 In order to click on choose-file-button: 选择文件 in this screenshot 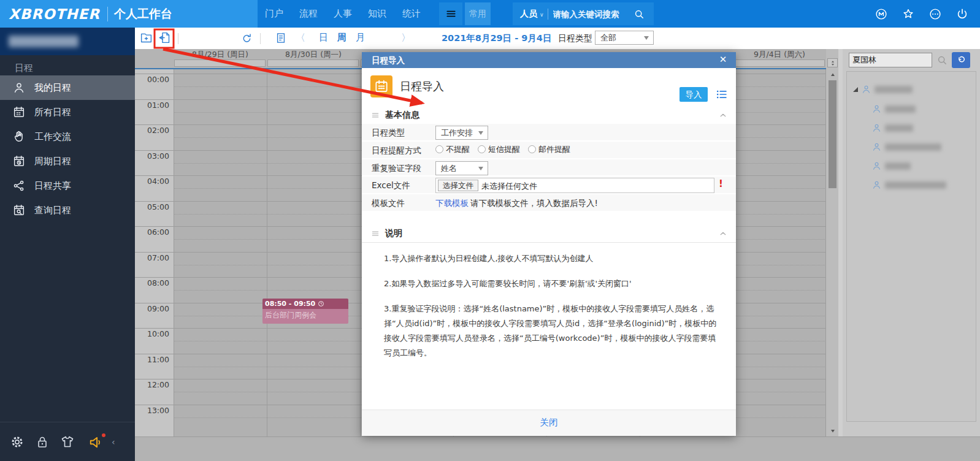, I will do `click(458, 185)`.